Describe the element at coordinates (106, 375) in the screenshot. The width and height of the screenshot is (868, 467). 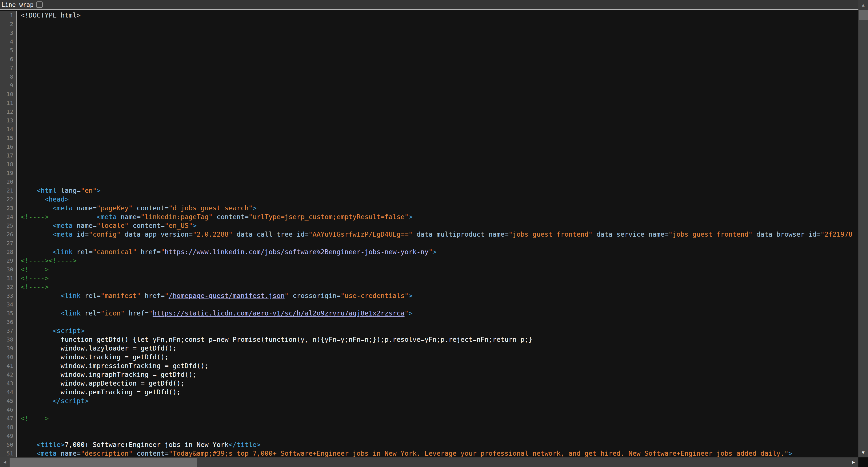
I see `code-line-text: window.ingraphTracking = getDfd();` at that location.